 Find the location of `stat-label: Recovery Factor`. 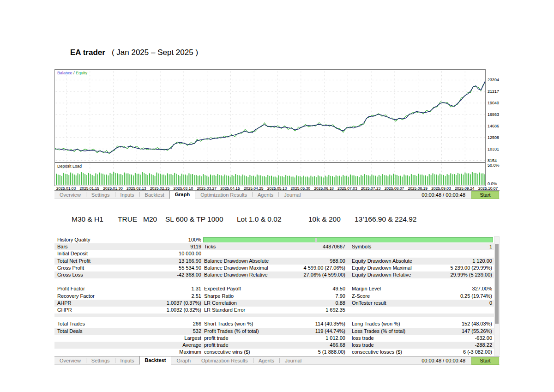

stat-label: Recovery Factor is located at coordinates (103, 296).